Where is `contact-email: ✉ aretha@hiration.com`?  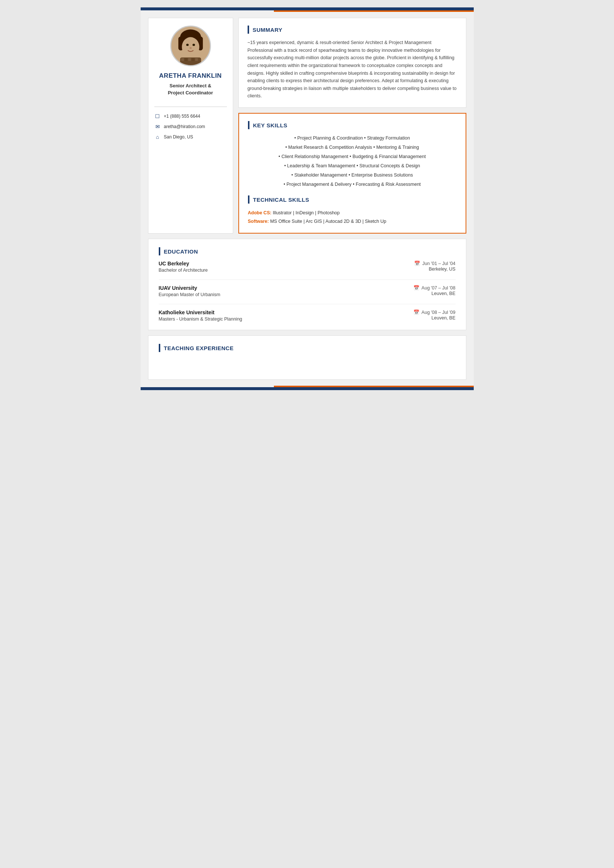
contact-email: ✉ aretha@hiration.com is located at coordinates (191, 127).